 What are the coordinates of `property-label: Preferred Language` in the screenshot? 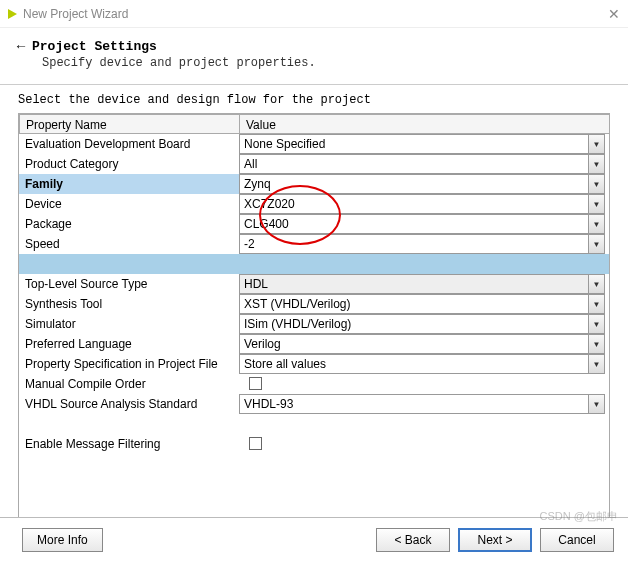 It's located at (129, 344).